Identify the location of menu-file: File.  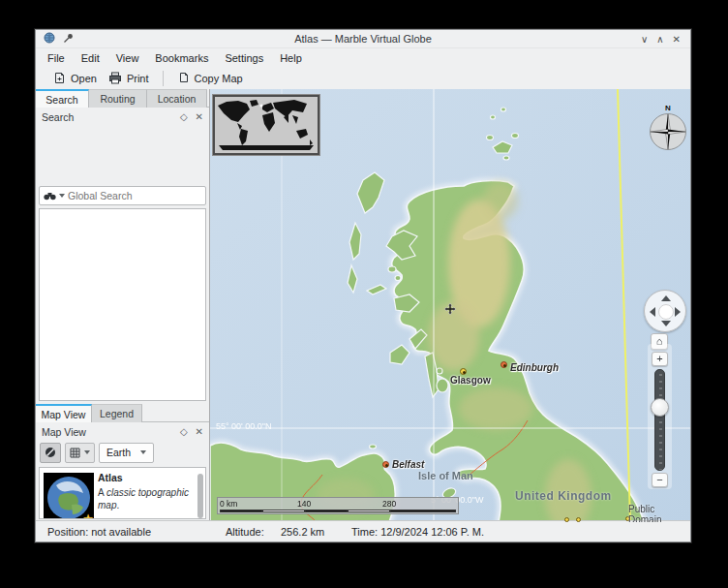
(56, 58).